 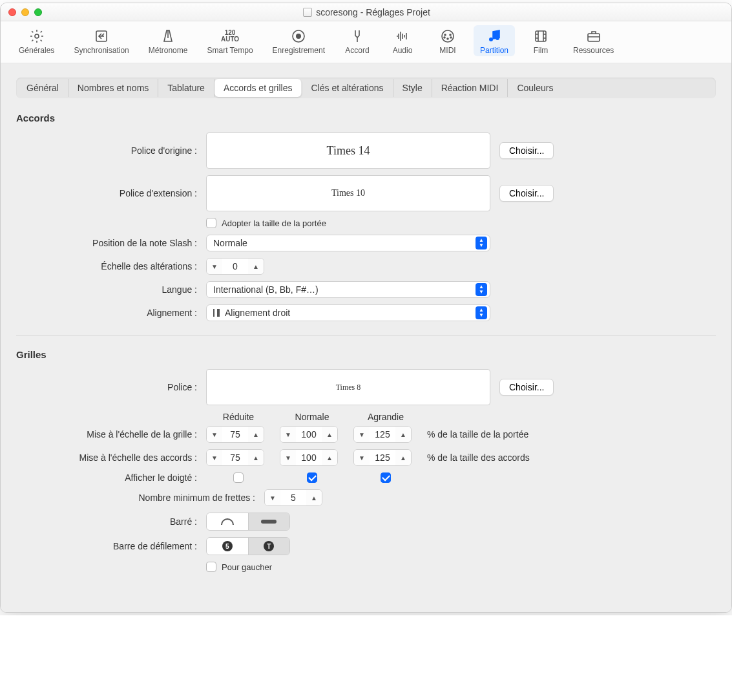 I want to click on label-origin-font: Police d'origine :, so click(x=107, y=151).